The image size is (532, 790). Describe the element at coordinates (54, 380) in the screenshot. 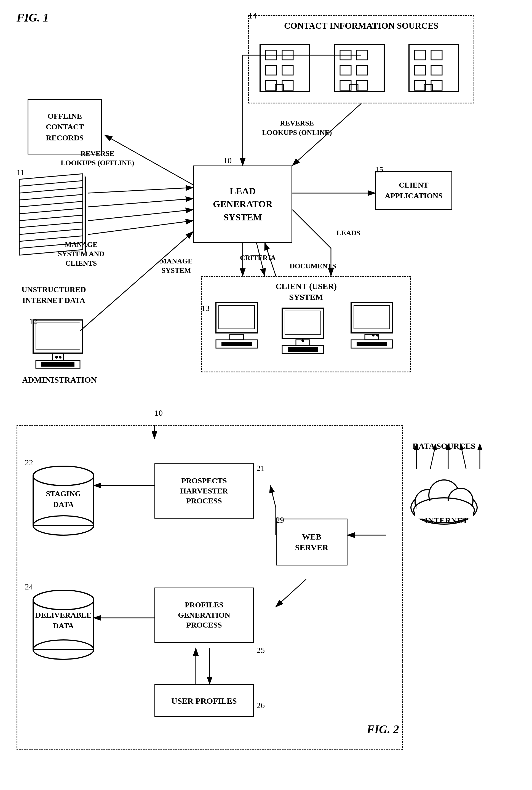

I see `administration-label: ADMINISTRATION` at that location.